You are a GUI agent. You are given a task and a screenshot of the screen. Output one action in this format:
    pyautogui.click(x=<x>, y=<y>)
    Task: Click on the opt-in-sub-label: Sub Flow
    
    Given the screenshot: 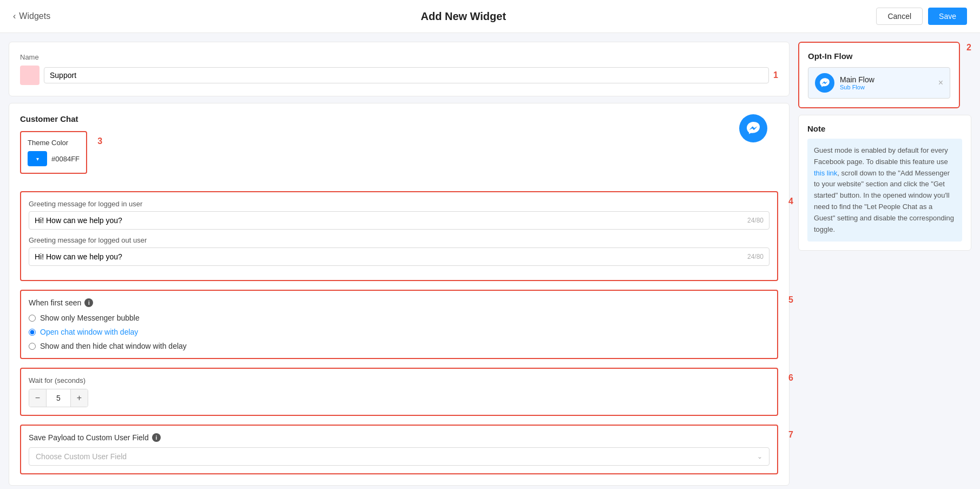 What is the action you would take?
    pyautogui.click(x=886, y=87)
    